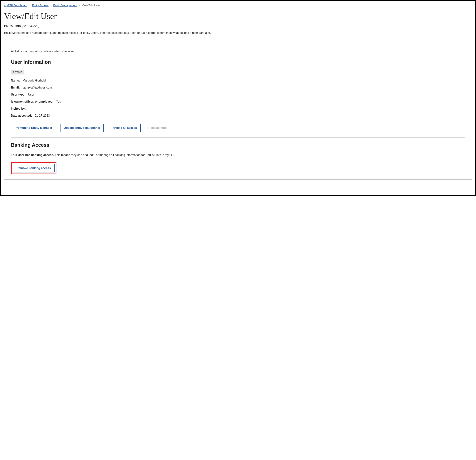 The width and height of the screenshot is (476, 460). I want to click on owner-value: Yes, so click(59, 101).